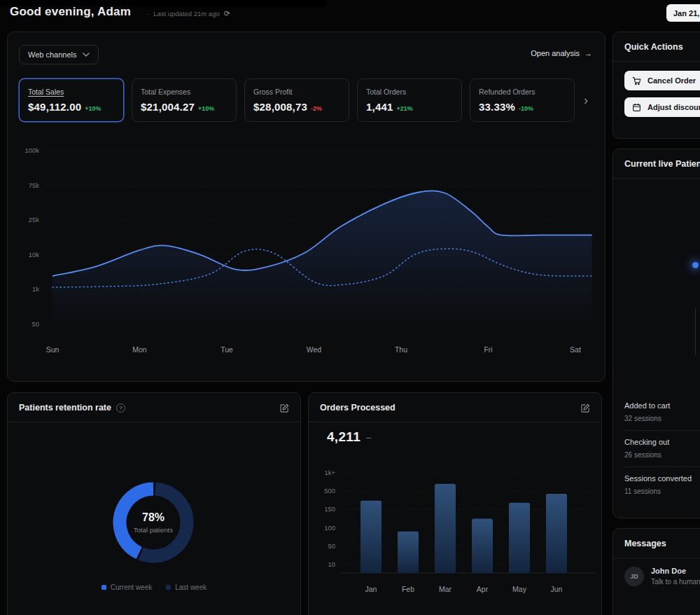 This screenshot has height=615, width=700. Describe the element at coordinates (330, 528) in the screenshot. I see `svg-text: 100` at that location.